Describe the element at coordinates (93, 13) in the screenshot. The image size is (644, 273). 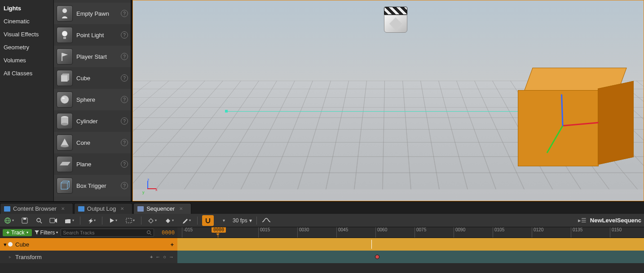
I see `place-item-empty-pawn: Empty Pawn?` at that location.